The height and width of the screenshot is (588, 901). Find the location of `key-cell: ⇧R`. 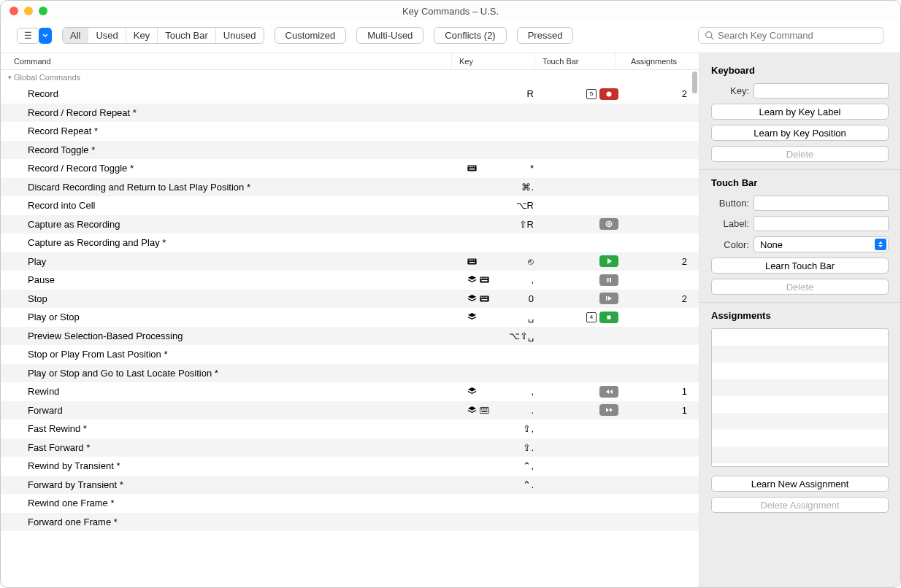

key-cell: ⇧R is located at coordinates (504, 225).